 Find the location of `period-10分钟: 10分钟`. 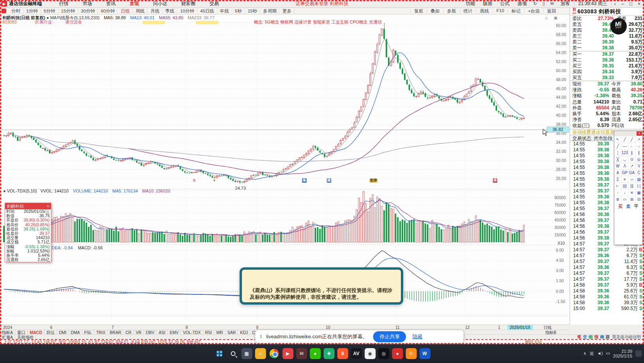

period-10分钟: 10分钟 is located at coordinates (187, 11).